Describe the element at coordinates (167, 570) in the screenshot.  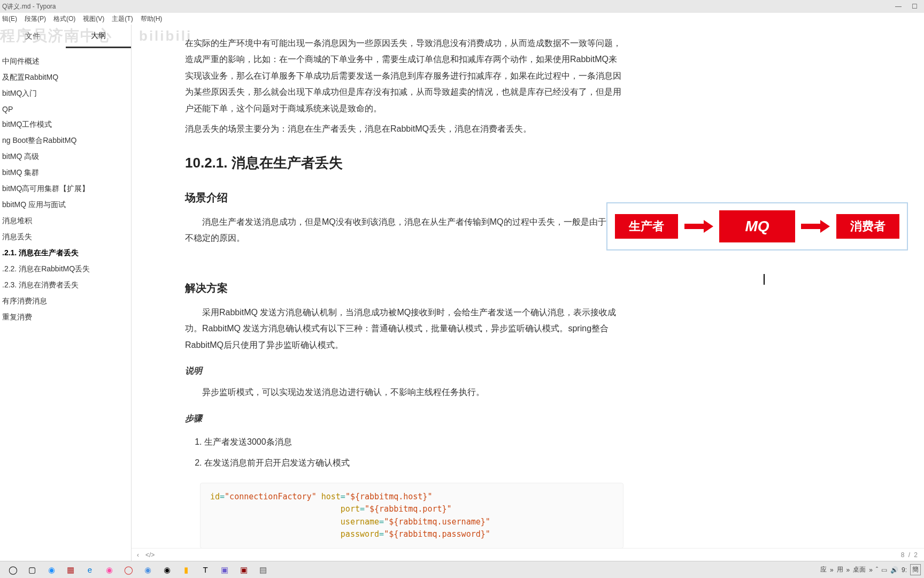
I see `chrome-icon: ◉` at that location.